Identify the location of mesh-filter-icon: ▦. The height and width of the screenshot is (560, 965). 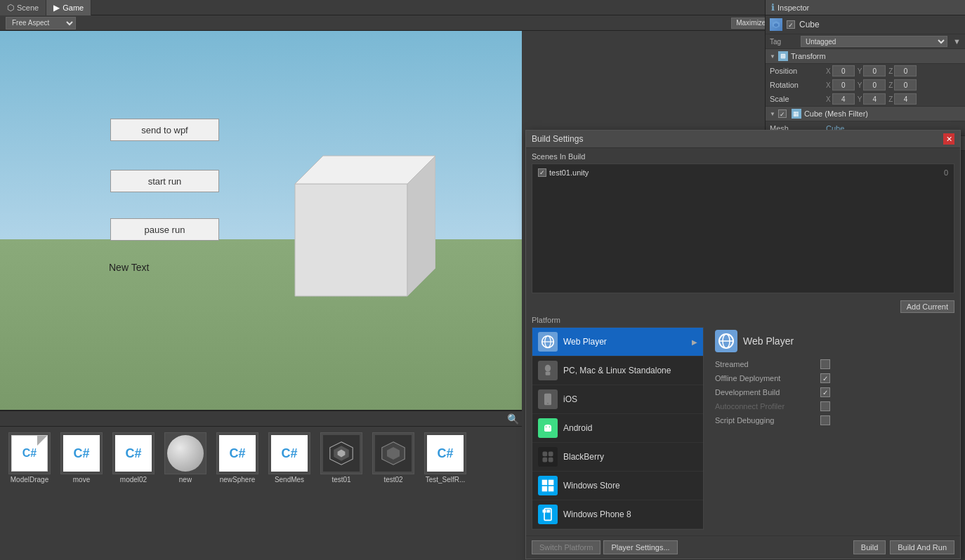
(796, 114).